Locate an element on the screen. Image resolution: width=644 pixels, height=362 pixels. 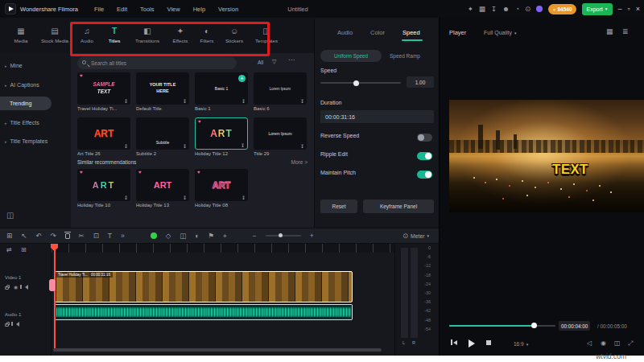
tab-transitions: ◧ Transitions is located at coordinates (147, 35).